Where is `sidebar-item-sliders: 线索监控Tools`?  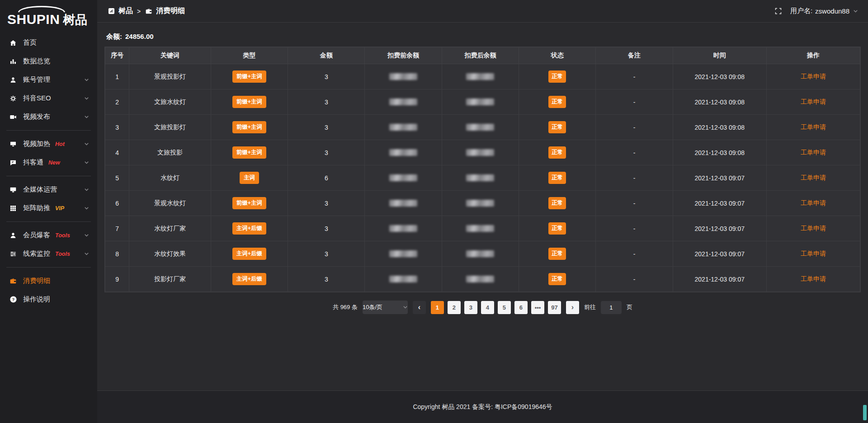 sidebar-item-sliders: 线索监控Tools is located at coordinates (49, 254).